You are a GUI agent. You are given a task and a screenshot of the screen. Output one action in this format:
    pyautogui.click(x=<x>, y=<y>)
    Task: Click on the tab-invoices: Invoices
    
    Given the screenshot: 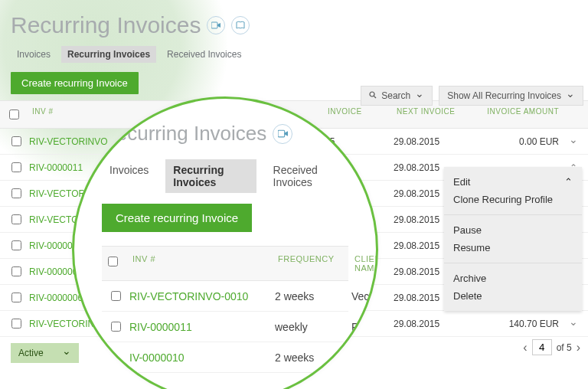 What is the action you would take?
    pyautogui.click(x=34, y=54)
    